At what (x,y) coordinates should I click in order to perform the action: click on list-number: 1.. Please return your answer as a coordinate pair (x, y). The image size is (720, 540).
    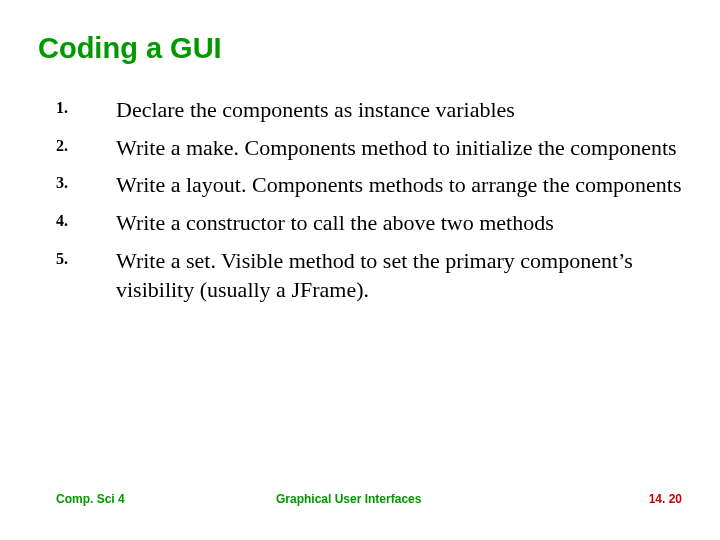
    Looking at the image, I should click on (86, 106).